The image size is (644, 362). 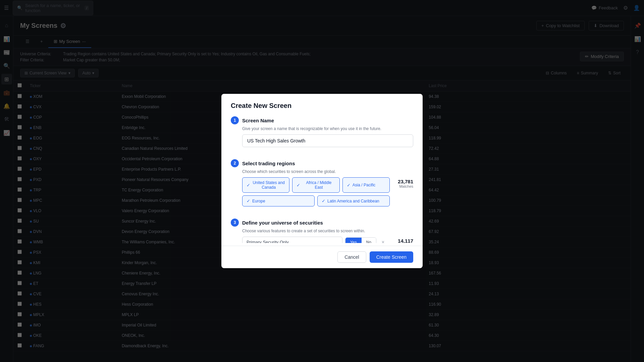 I want to click on modal-header: Create New Screen, so click(x=322, y=103).